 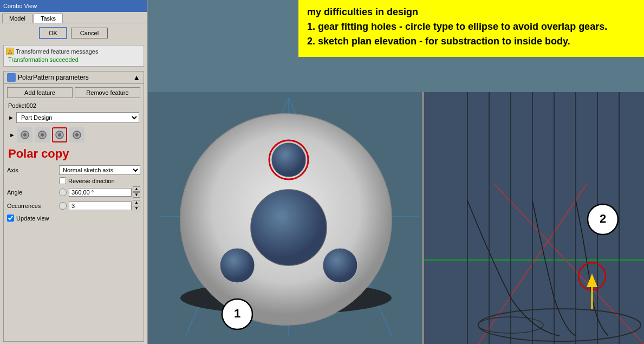 What do you see at coordinates (74, 33) in the screenshot?
I see `ok-cancel-row: OK Cancel` at bounding box center [74, 33].